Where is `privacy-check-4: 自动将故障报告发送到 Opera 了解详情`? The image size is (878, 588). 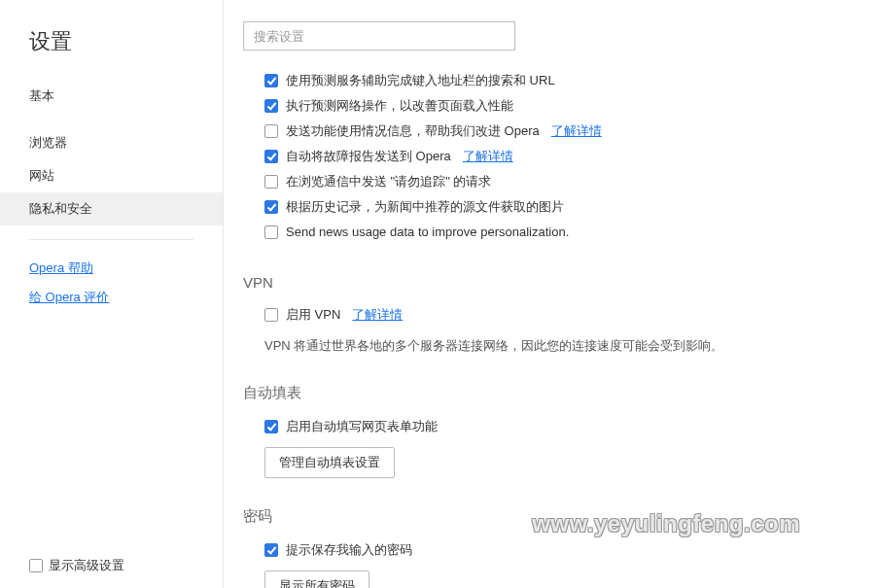 privacy-check-4: 自动将故障报告发送到 Opera 了解详情 is located at coordinates (550, 156).